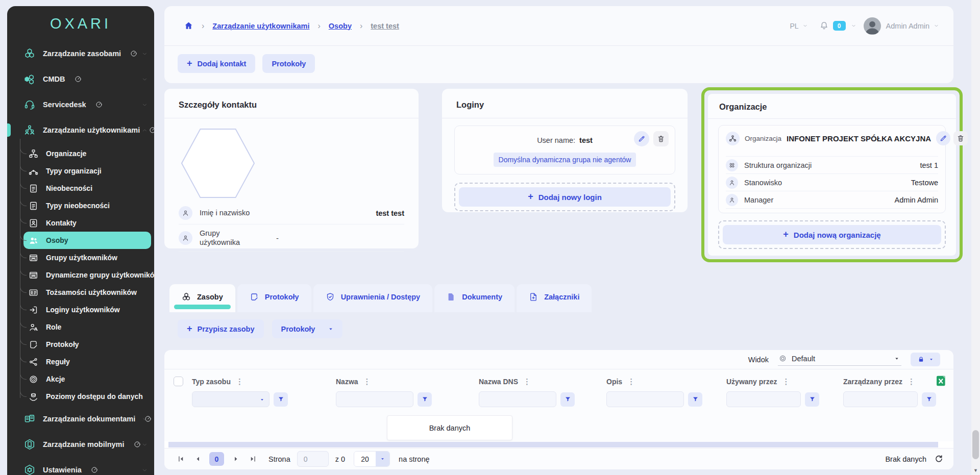 This screenshot has height=475, width=980. Describe the element at coordinates (225, 213) in the screenshot. I see `contact-row-label: Imię i nazwisko` at that location.